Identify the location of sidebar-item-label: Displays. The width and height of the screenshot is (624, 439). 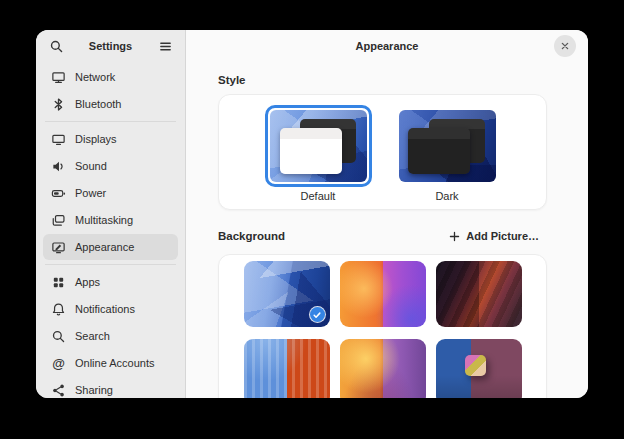
(96, 139).